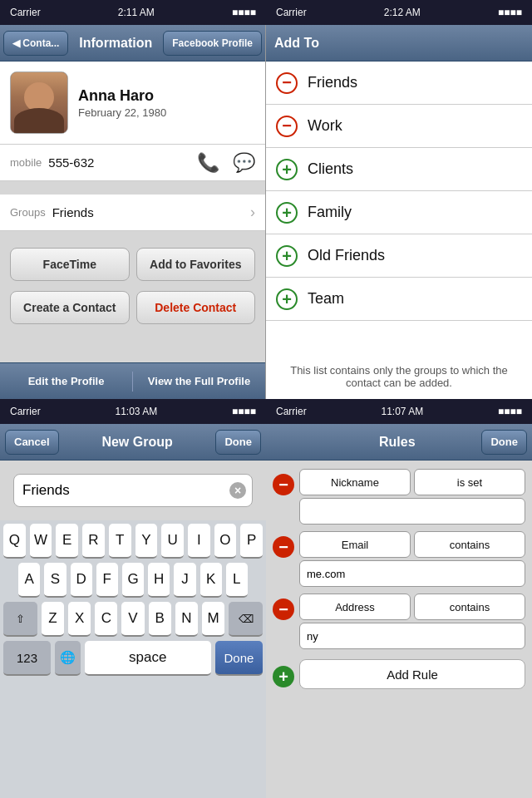 This screenshot has height=798, width=532. Describe the element at coordinates (237, 580) in the screenshot. I see `key-l: L` at that location.